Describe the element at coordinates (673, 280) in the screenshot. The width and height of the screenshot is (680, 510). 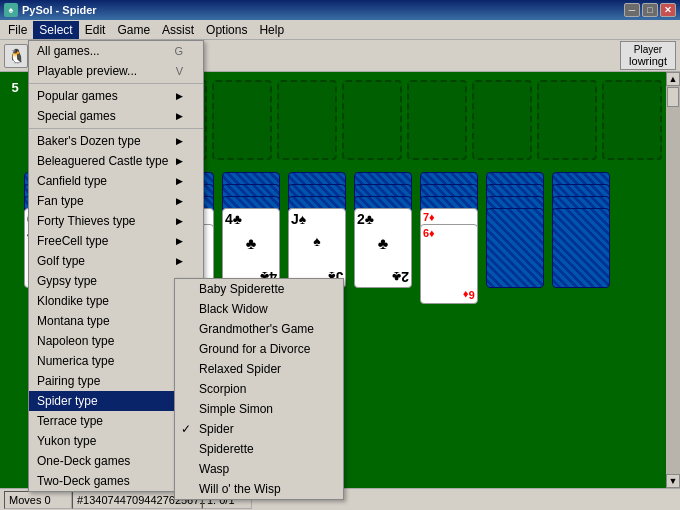
I see `scrollbar: ▲ ▼` at that location.